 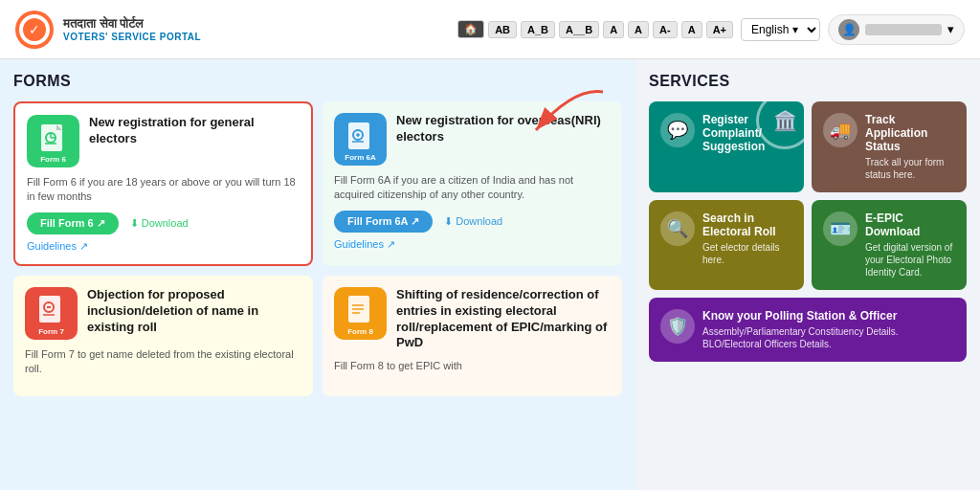 I want to click on form7-card: Form 7 Objection for proposed inclusion/…, so click(x=163, y=336).